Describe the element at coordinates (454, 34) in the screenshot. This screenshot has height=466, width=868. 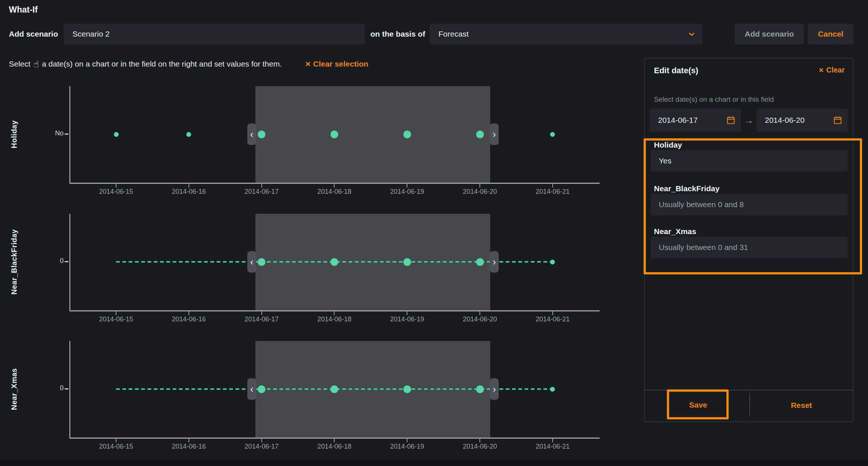
I see `basis-selected-value: Forecast` at that location.